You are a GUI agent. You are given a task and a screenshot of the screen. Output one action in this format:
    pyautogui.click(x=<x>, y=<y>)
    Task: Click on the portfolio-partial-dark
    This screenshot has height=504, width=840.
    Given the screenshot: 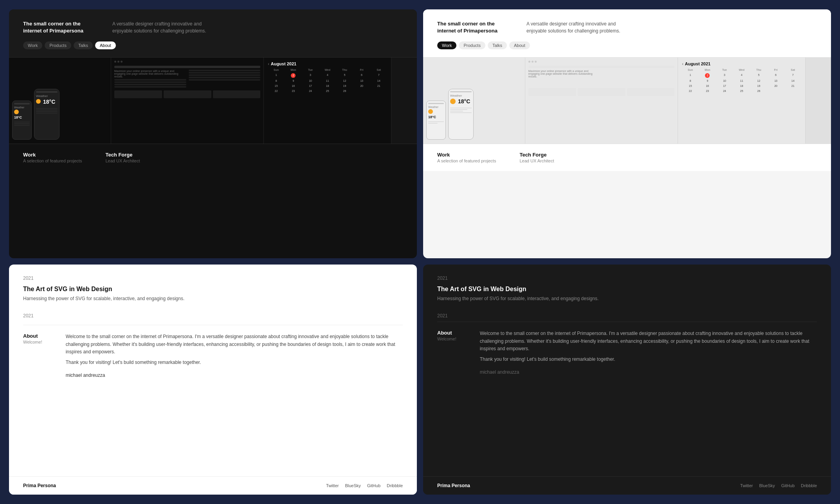 What is the action you would take?
    pyautogui.click(x=404, y=101)
    